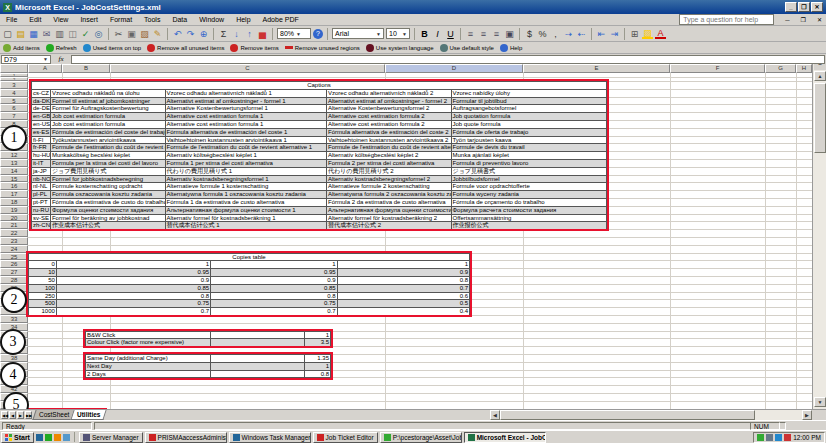 This screenshot has height=443, width=826. What do you see at coordinates (111, 438) in the screenshot?
I see `taskbar-button-1: Server Manager` at bounding box center [111, 438].